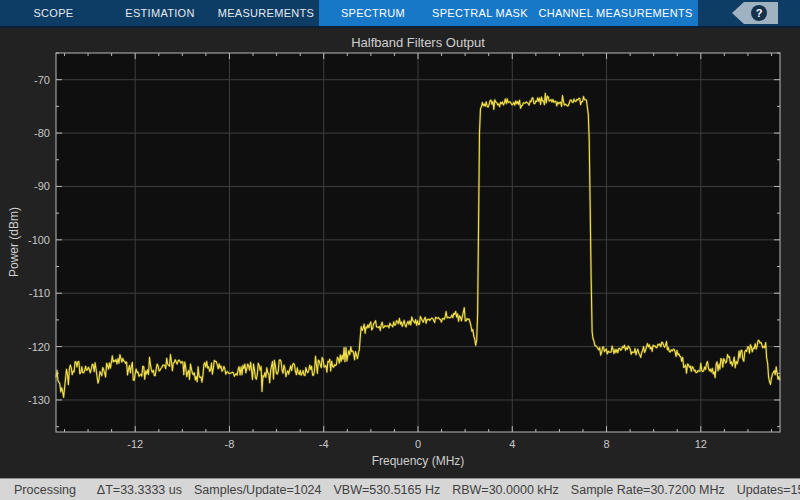 This screenshot has height=500, width=800. Describe the element at coordinates (45, 490) in the screenshot. I see `status-state: Processing` at that location.